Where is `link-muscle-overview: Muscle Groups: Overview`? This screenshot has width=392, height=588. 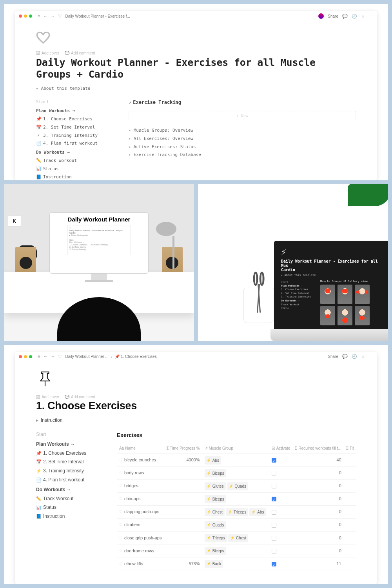
link-muscle-overview: Muscle Groups: Overview is located at coordinates (242, 131).